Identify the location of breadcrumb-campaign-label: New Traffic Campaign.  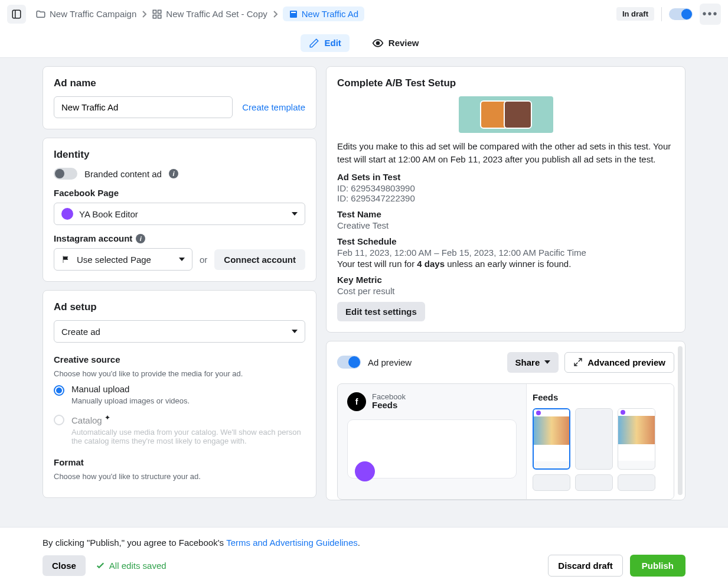
(93, 14).